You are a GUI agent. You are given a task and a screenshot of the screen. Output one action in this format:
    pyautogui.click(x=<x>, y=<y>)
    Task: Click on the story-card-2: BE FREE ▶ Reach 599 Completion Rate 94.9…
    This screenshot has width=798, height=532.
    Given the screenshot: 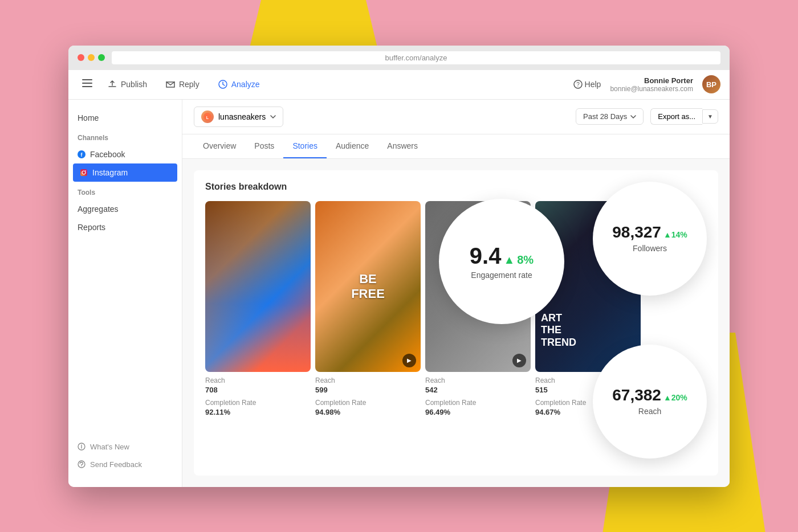 What is the action you would take?
    pyautogui.click(x=368, y=311)
    